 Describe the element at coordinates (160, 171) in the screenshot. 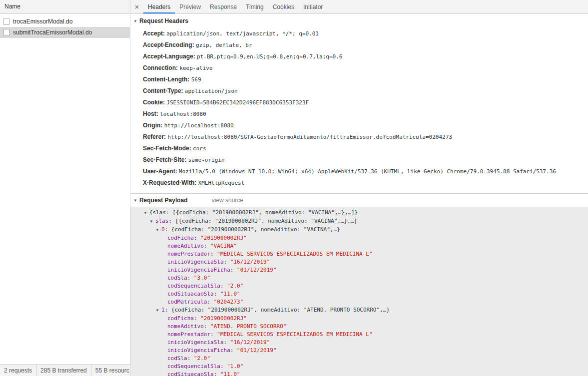

I see `header-name: User-Agent:` at that location.